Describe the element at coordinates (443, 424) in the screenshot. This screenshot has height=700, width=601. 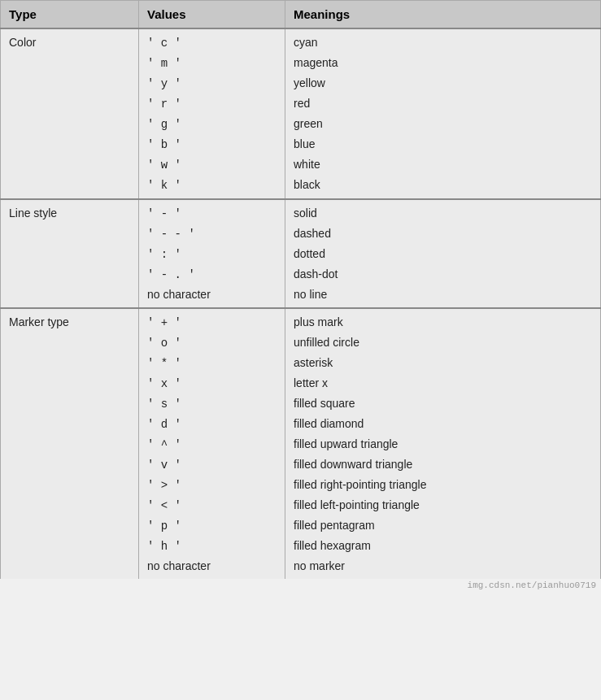
I see `meanings-cell-2-5: filled diamond` at that location.